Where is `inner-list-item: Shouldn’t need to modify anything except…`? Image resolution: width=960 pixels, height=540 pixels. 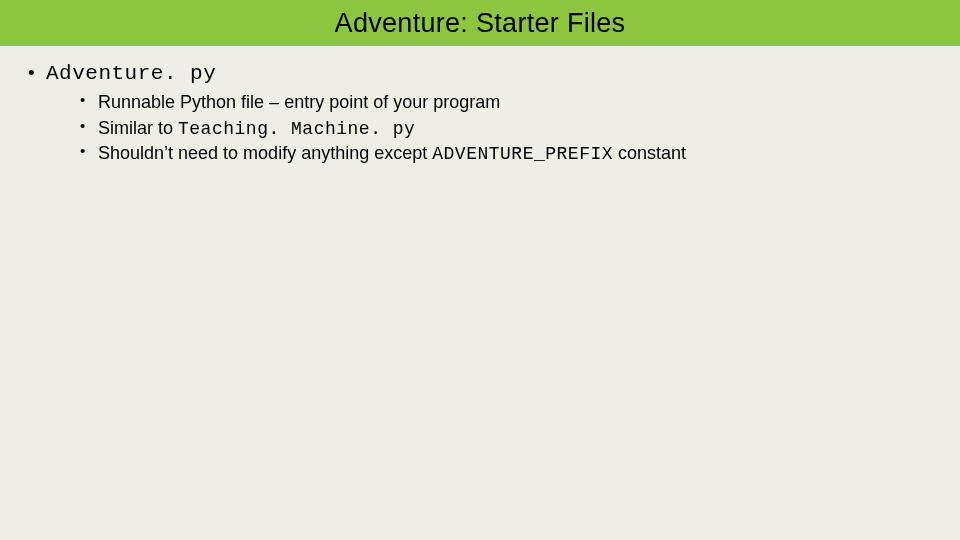 inner-list-item: Shouldn’t need to modify anything except… is located at coordinates (510, 154).